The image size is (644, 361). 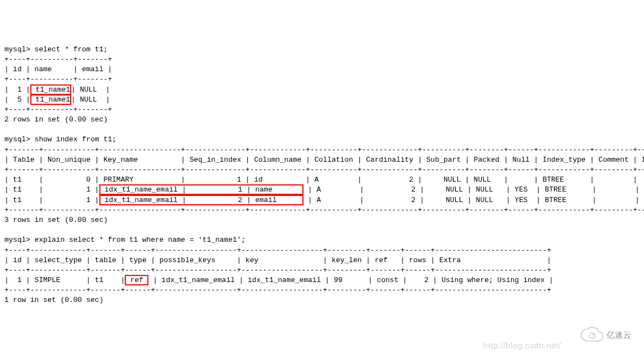 What do you see at coordinates (56, 220) in the screenshot?
I see `status-line: 3 rows in set (0.00 sec)` at bounding box center [56, 220].